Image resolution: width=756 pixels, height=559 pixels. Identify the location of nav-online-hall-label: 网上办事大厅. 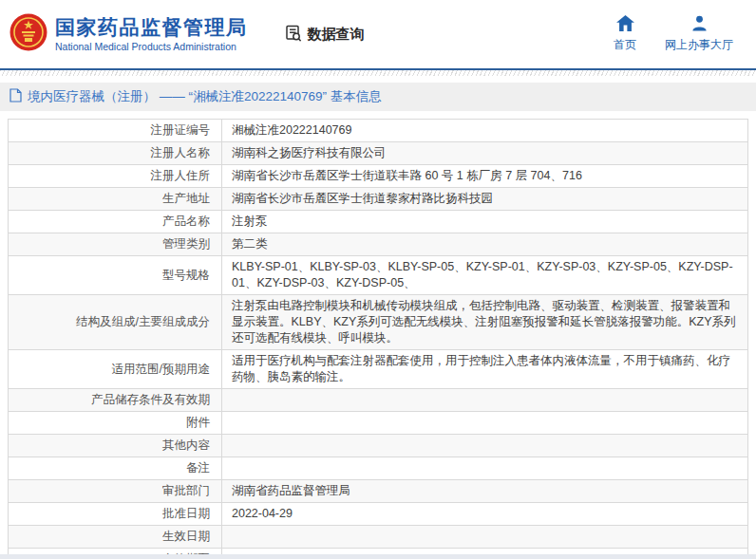
(699, 46).